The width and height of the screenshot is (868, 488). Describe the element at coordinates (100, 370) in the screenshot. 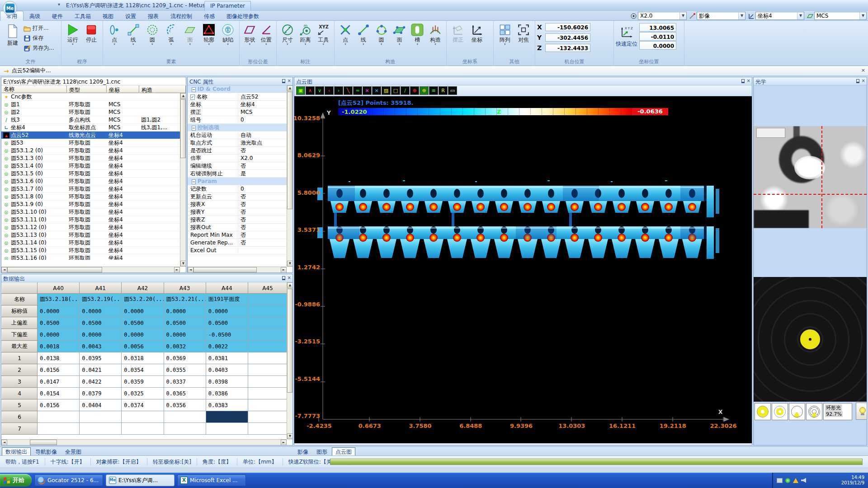

I see `cell: 0.0421` at that location.